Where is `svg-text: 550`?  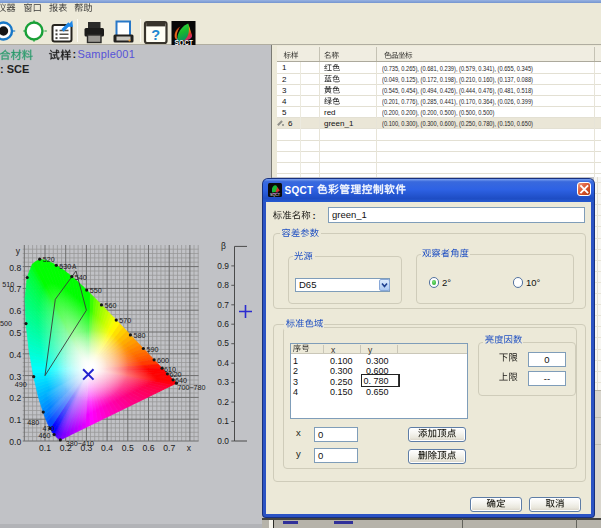 svg-text: 550 is located at coordinates (96, 290).